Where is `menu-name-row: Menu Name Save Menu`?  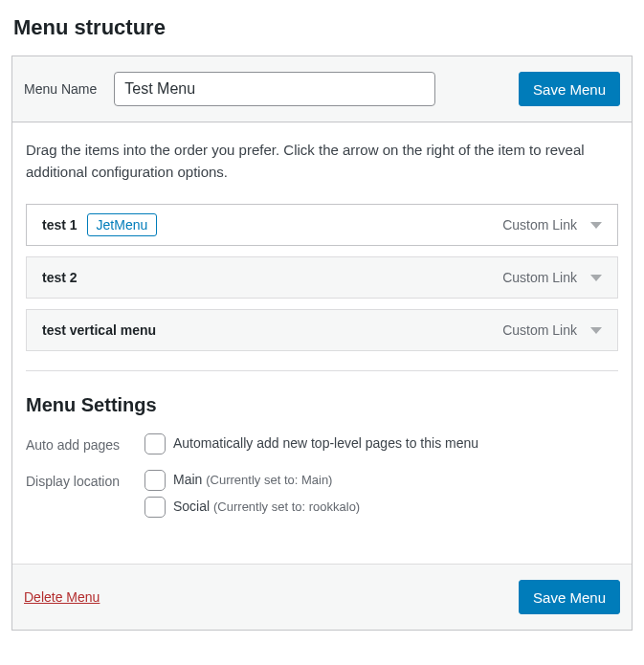 menu-name-row: Menu Name Save Menu is located at coordinates (322, 90).